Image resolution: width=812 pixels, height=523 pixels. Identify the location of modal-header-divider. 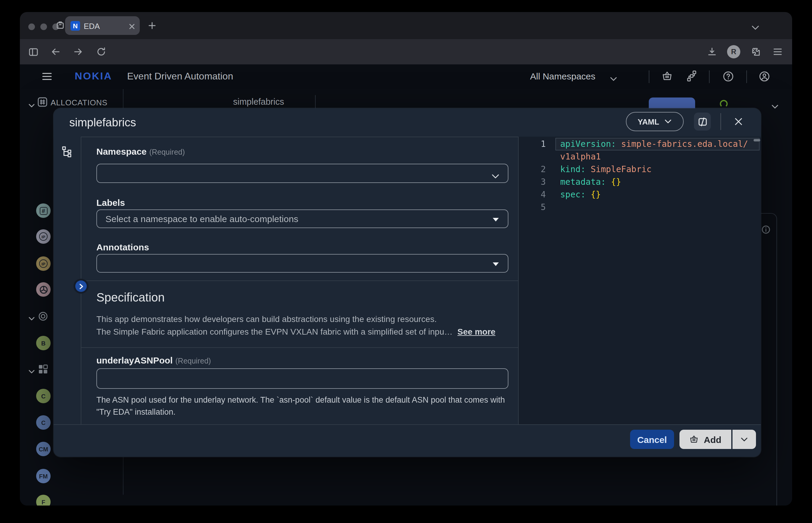
(721, 122).